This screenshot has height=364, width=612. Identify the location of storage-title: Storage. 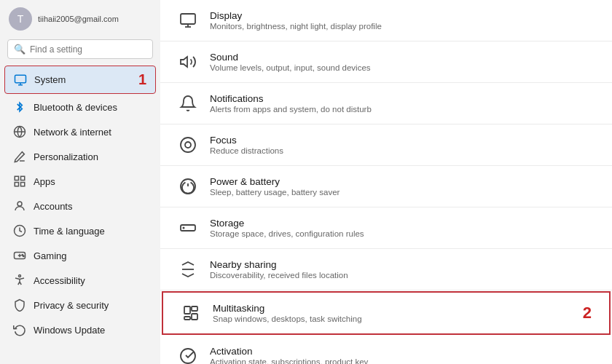
(287, 223).